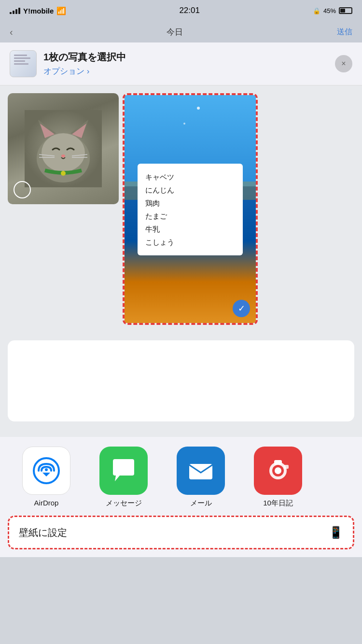 This screenshot has height=644, width=362. Describe the element at coordinates (336, 532) in the screenshot. I see `phone-icon: 📱` at that location.